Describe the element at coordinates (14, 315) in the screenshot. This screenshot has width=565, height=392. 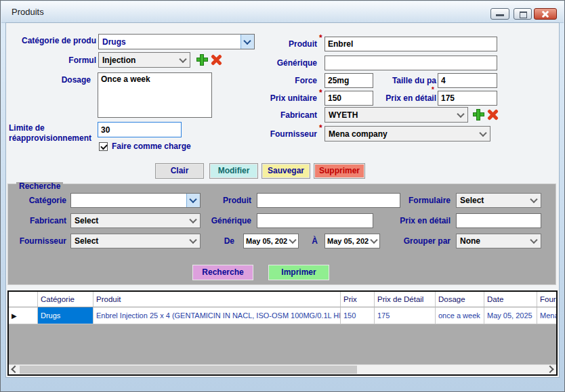
I see `row-arrow-icon: ▶` at that location.